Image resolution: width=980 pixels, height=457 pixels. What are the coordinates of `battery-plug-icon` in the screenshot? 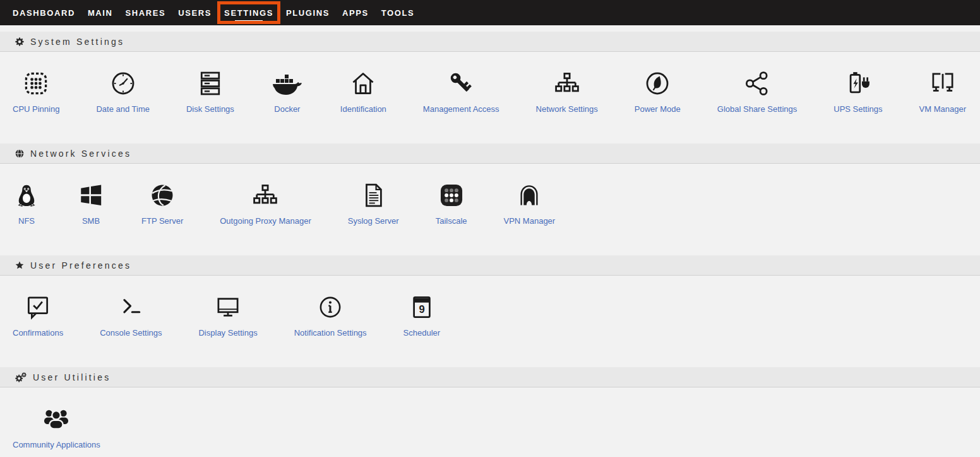 It's located at (858, 83).